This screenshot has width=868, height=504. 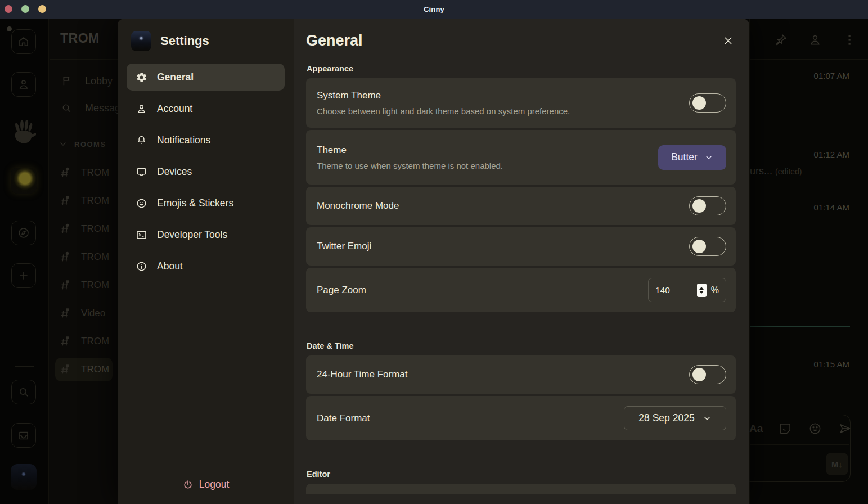 What do you see at coordinates (776, 171) in the screenshot?
I see `edited-message-fragment: urs... (edited)` at bounding box center [776, 171].